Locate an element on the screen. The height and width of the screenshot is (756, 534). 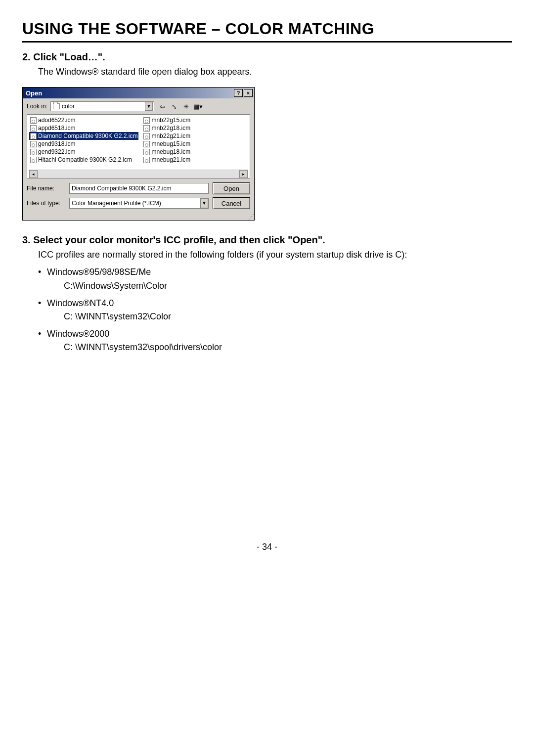
file-item-label: mnebug18.icm is located at coordinates (171, 152).